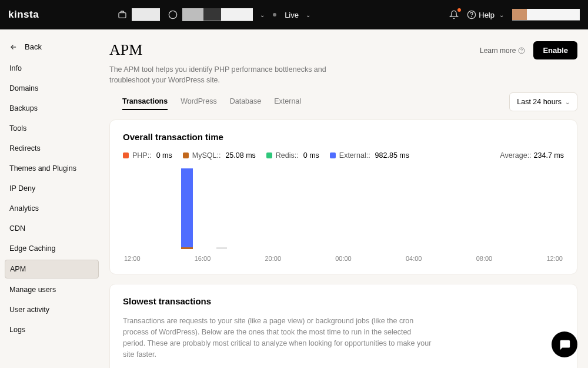 The image size is (588, 368). Describe the element at coordinates (52, 148) in the screenshot. I see `sidebar-item-redirects: Redirects` at that location.